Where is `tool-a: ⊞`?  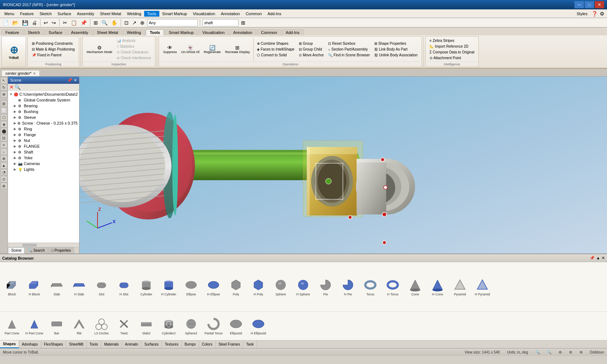
tool-a: ⊞ is located at coordinates (4, 104).